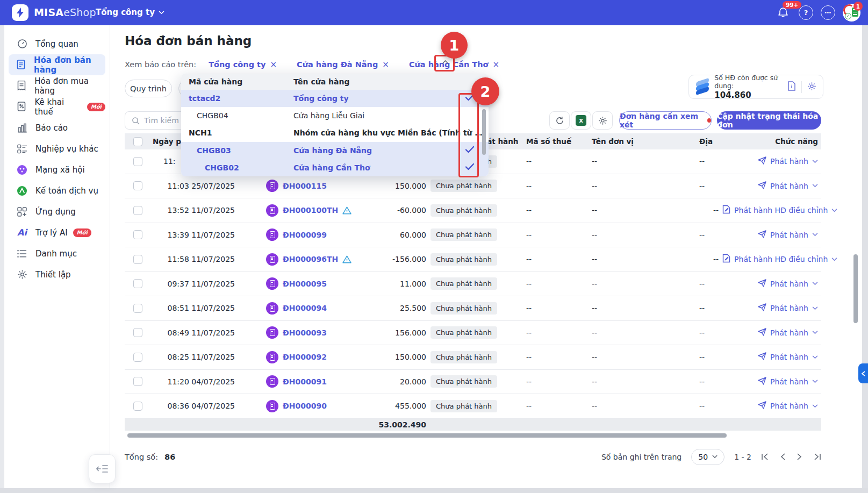 This screenshot has width=868, height=493. Describe the element at coordinates (148, 88) in the screenshot. I see `tab-quy-trinh: Quy trình` at that location.